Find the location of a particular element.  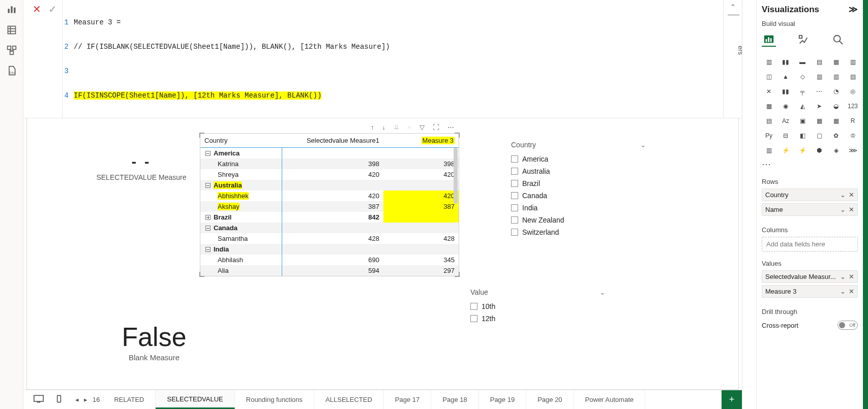

viz-gallery-item: Az is located at coordinates (786, 121).